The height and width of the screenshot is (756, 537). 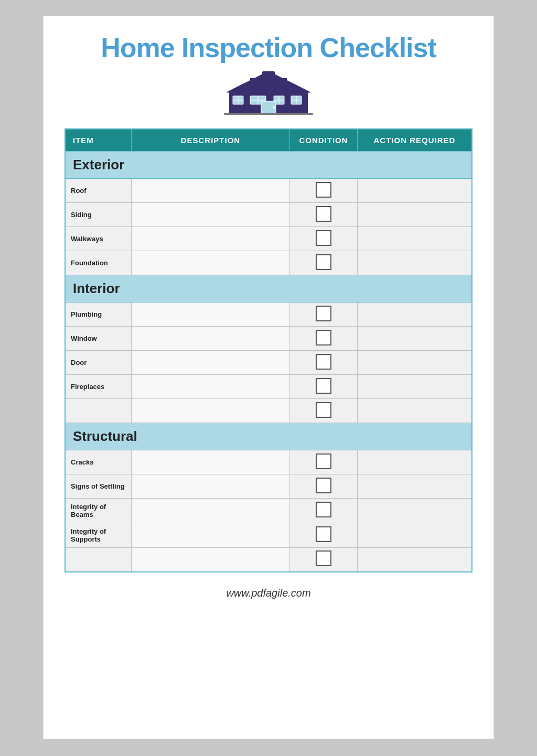 What do you see at coordinates (268, 487) in the screenshot?
I see `table-row: Signs of Settling` at bounding box center [268, 487].